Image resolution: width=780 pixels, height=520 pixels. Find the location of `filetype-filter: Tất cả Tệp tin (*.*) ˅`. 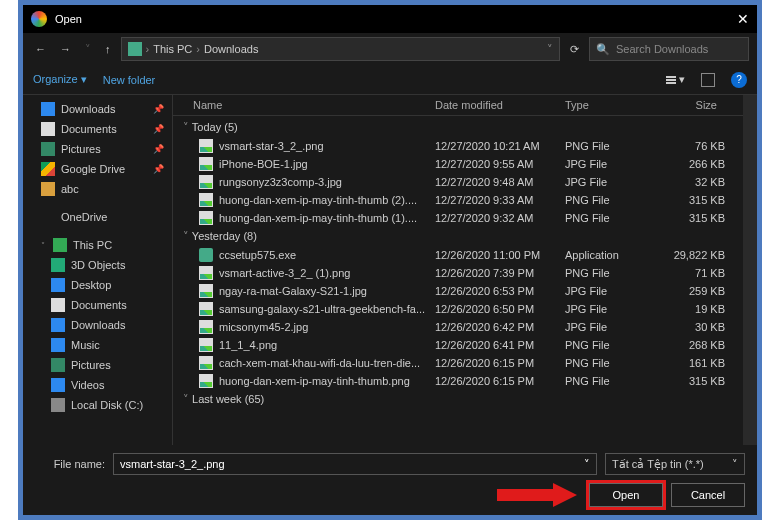

filetype-filter: Tất cả Tệp tin (*.*) ˅ is located at coordinates (675, 464).